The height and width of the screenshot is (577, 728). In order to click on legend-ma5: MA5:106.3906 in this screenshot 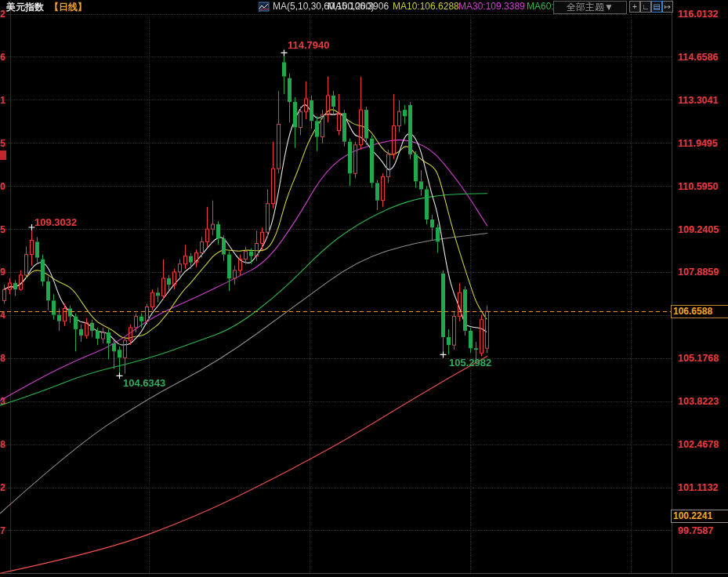, I will do `click(358, 6)`.